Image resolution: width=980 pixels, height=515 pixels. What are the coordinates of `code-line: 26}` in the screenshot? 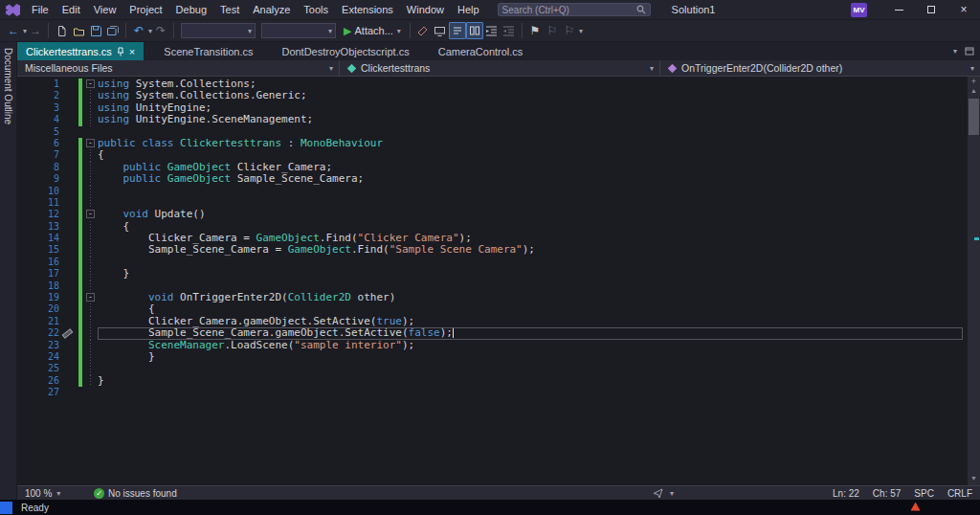 It's located at (492, 381).